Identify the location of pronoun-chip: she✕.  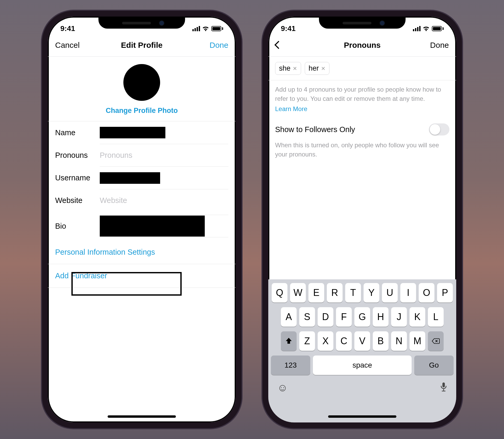
(288, 68).